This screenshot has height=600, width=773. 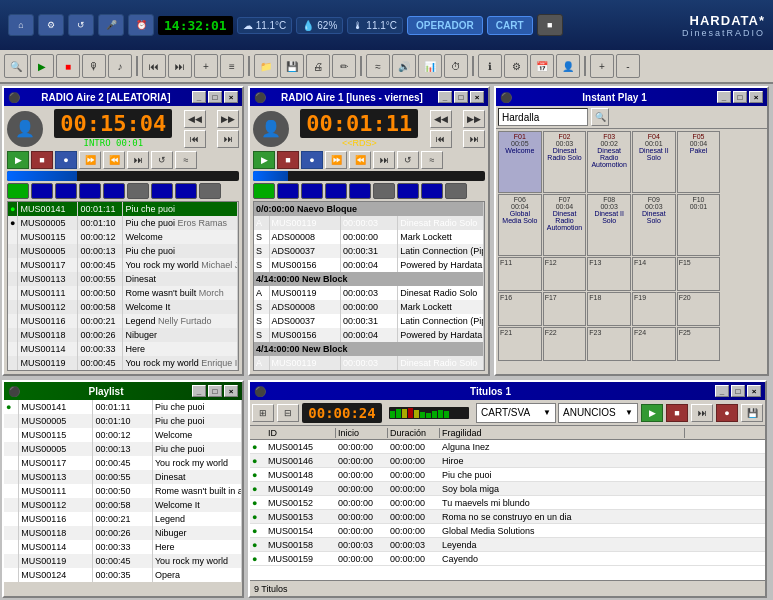 I want to click on tb-play: ▶, so click(x=42, y=66).